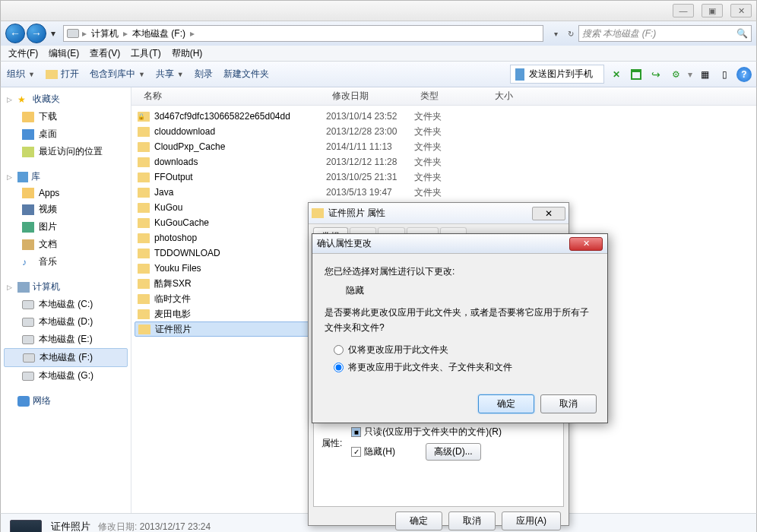 Image resolution: width=757 pixels, height=532 pixels. I want to click on nav-history-dropdown: ▾, so click(53, 33).